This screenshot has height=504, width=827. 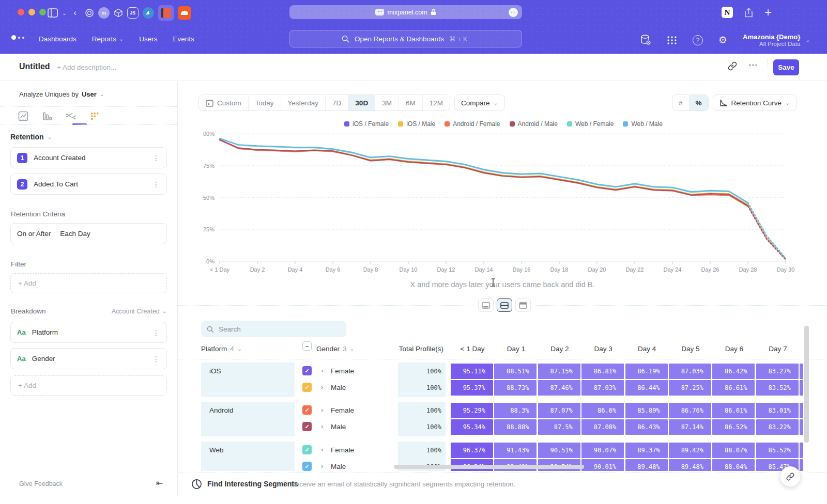 I want to click on global-search: Open Reports & Dashboards ⌘ + K, so click(x=406, y=39).